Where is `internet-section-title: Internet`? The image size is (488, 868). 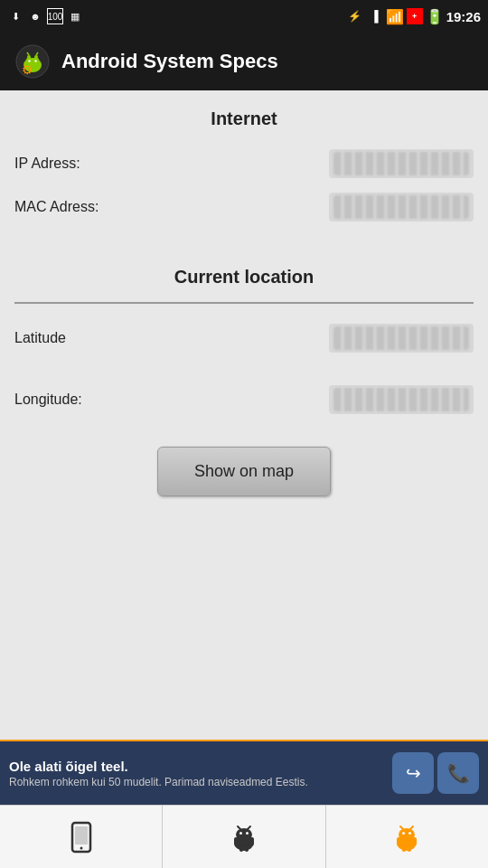 internet-section-title: Internet is located at coordinates (244, 119).